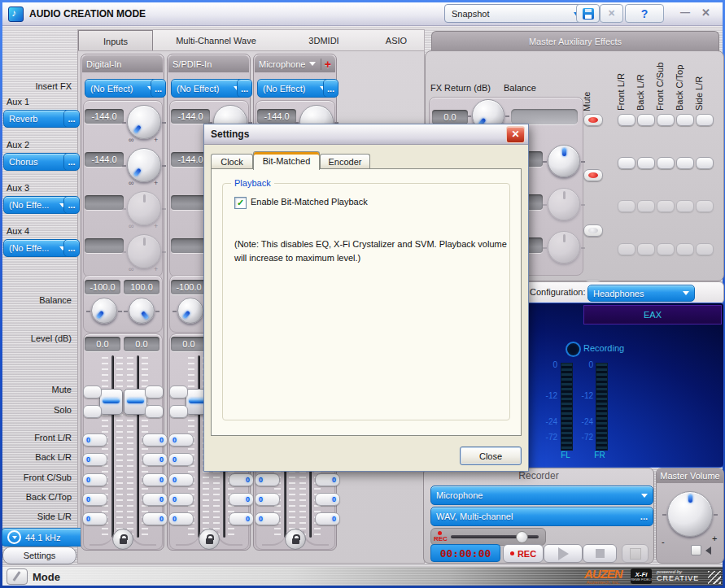  Describe the element at coordinates (324, 41) in the screenshot. I see `tab-3dmidi: 3DMIDI` at that location.